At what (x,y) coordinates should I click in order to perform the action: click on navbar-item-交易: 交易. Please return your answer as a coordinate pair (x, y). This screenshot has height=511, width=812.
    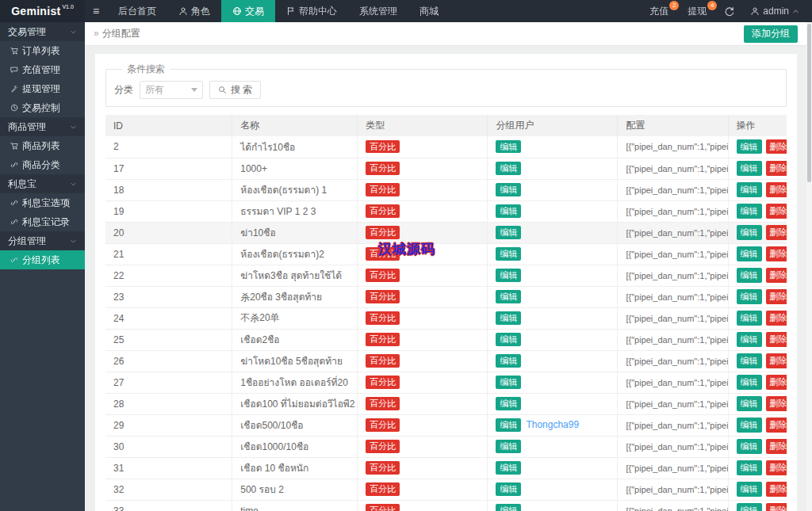
    Looking at the image, I should click on (248, 11).